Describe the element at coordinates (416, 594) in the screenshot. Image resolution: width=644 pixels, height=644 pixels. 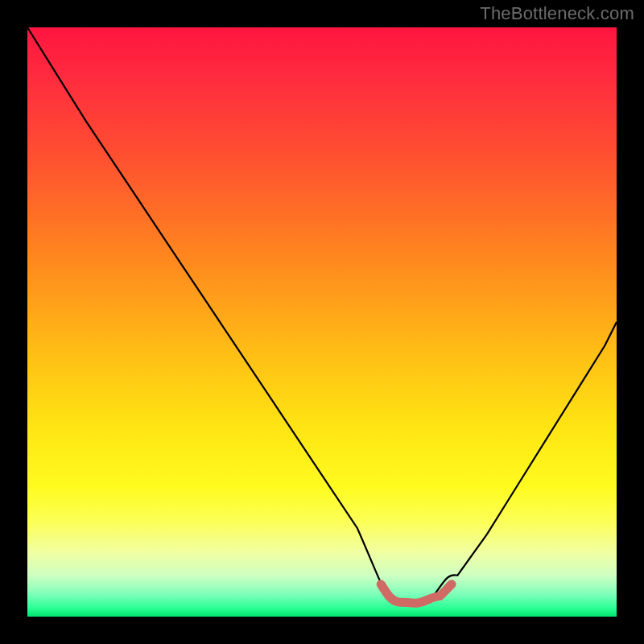
I see `optimal-zone-marker-path` at that location.